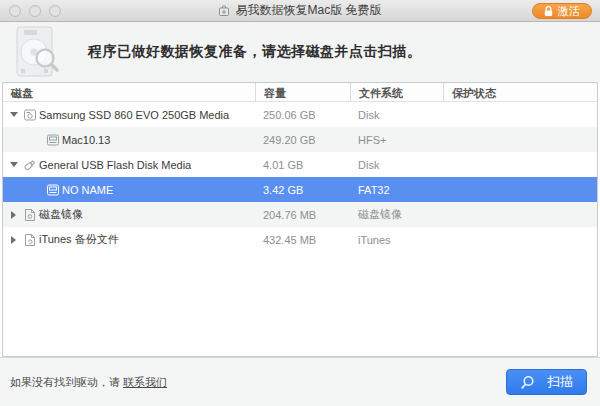 The width and height of the screenshot is (600, 406). I want to click on disk-name-cell: General USB Flash Disk Media, so click(129, 165).